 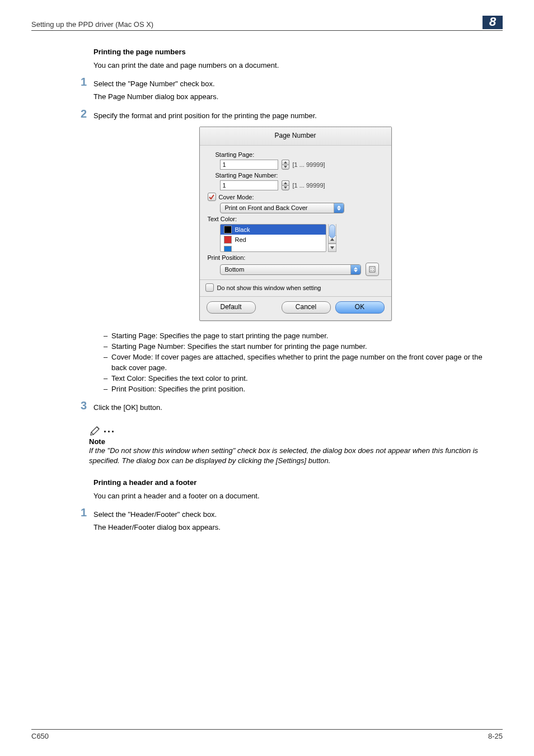 I want to click on ellipsis-icon: ..., so click(x=110, y=430).